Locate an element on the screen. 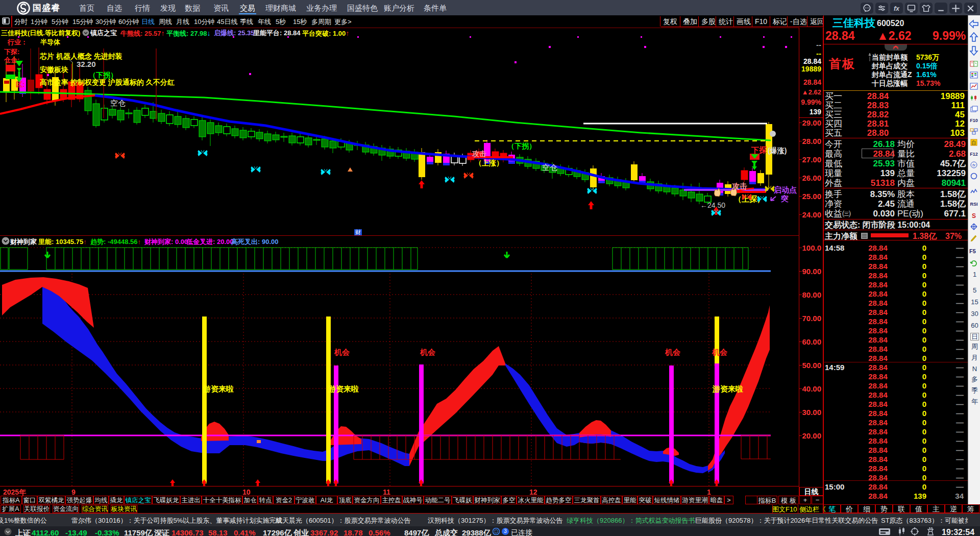 The image size is (980, 536). svg-text: 突 is located at coordinates (785, 198).